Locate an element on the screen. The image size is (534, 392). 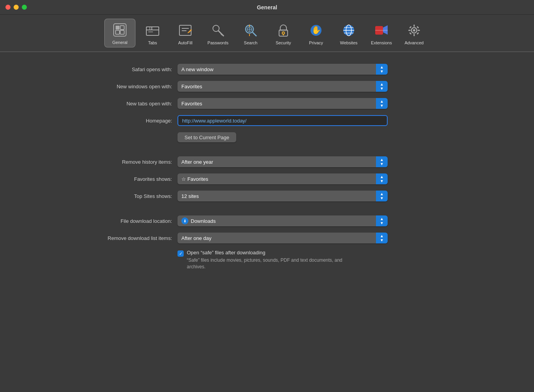
toolbar-item-websites: Websites is located at coordinates (349, 33).